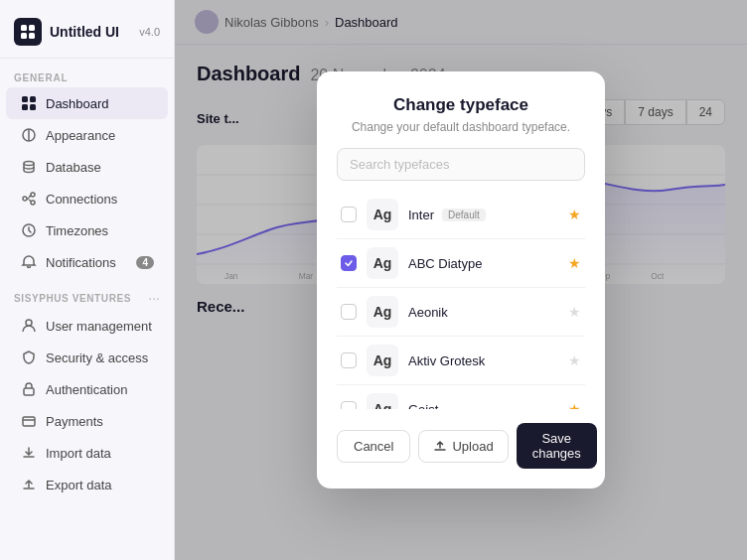  I want to click on sidebar-item-security-label: Security & access, so click(97, 357).